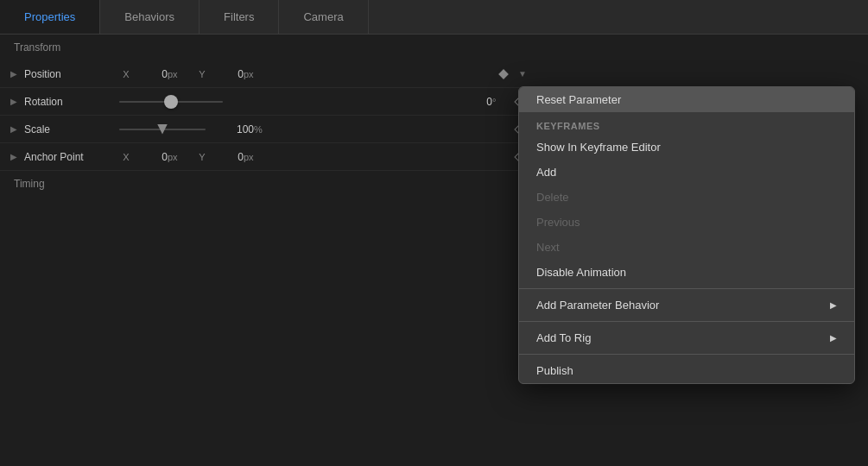 Image resolution: width=868 pixels, height=466 pixels. I want to click on tab-filters-label: Filters, so click(238, 17).